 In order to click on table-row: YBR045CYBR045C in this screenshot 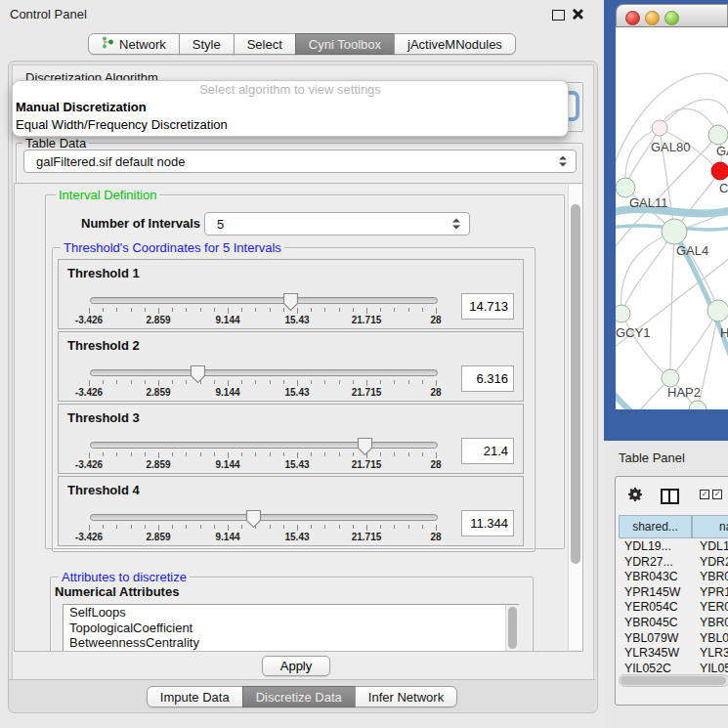, I will do `click(673, 623)`.